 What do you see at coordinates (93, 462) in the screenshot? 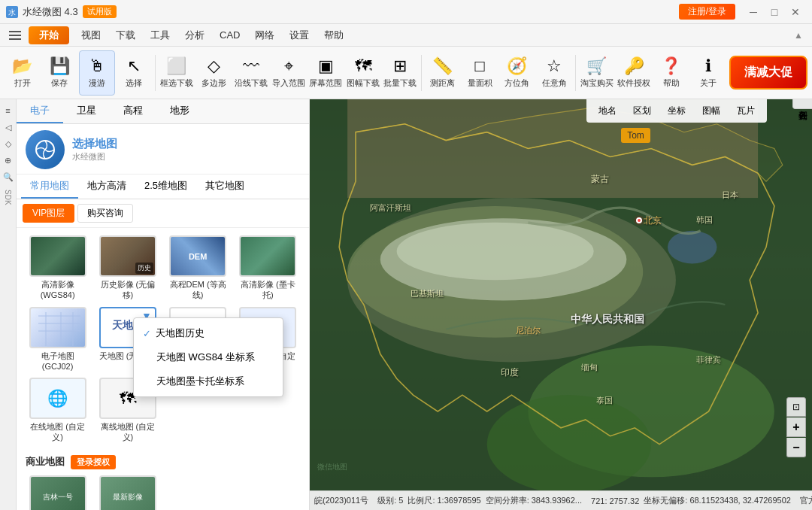
I see `commercial-login-btn: 登录授权` at bounding box center [93, 462].